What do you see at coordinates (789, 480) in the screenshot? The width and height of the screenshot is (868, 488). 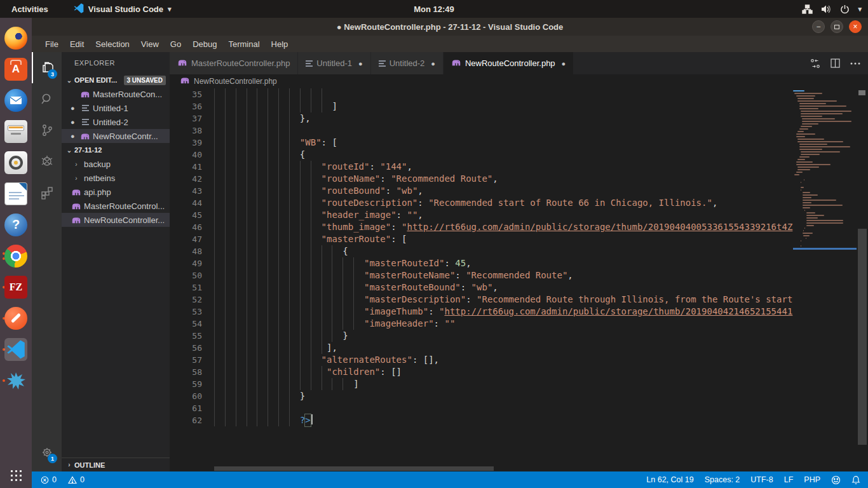 I see `status-lf: LF` at bounding box center [789, 480].